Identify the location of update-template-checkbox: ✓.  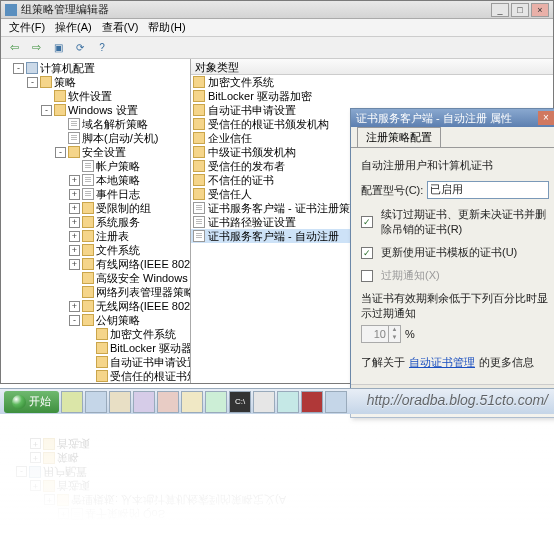
(367, 253).